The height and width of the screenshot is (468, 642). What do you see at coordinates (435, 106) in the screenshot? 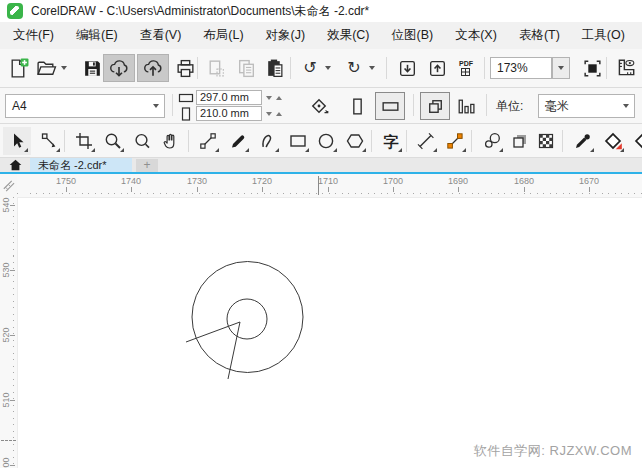
I see `all-pages-button` at bounding box center [435, 106].